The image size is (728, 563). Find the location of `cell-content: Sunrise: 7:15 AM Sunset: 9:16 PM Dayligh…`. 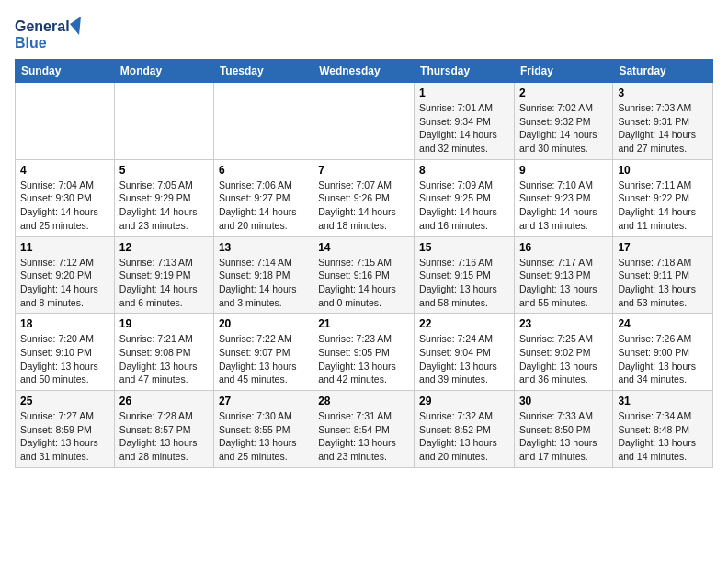

cell-content: Sunrise: 7:15 AM Sunset: 9:16 PM Dayligh… is located at coordinates (364, 283).